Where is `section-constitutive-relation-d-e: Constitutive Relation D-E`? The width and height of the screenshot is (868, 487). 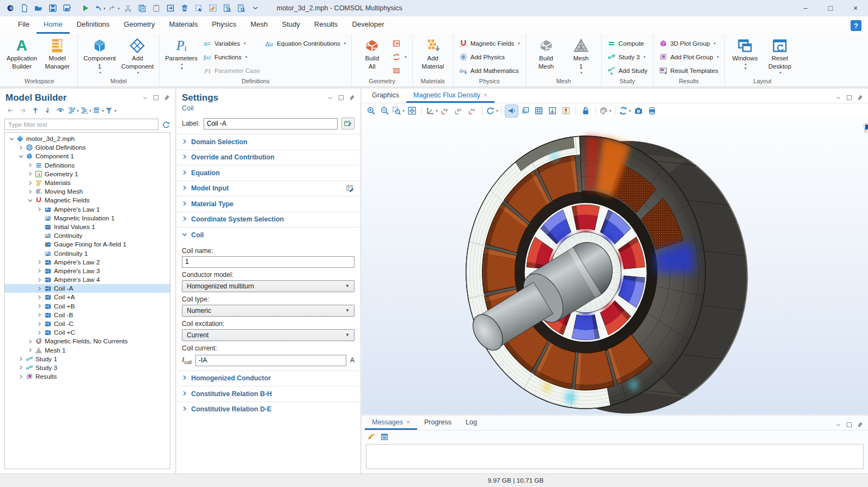 section-constitutive-relation-d-e: Constitutive Relation D-E is located at coordinates (268, 409).